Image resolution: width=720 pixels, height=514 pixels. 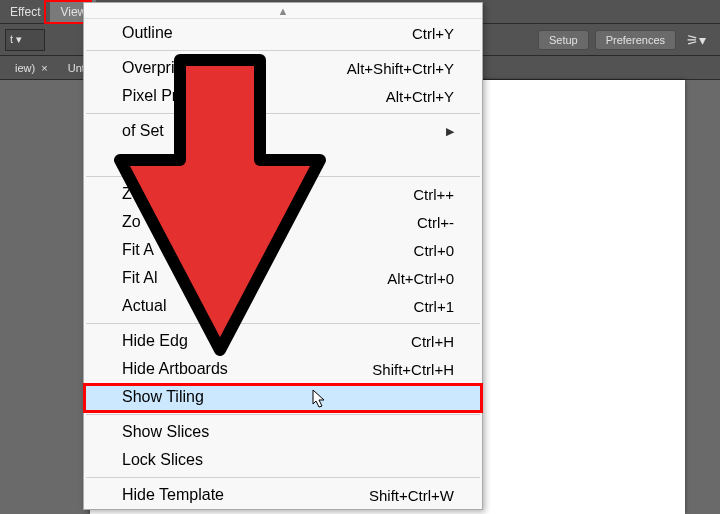 What do you see at coordinates (283, 250) in the screenshot?
I see `menu-fit-artboard: Fit A ow Ctrl+0` at bounding box center [283, 250].